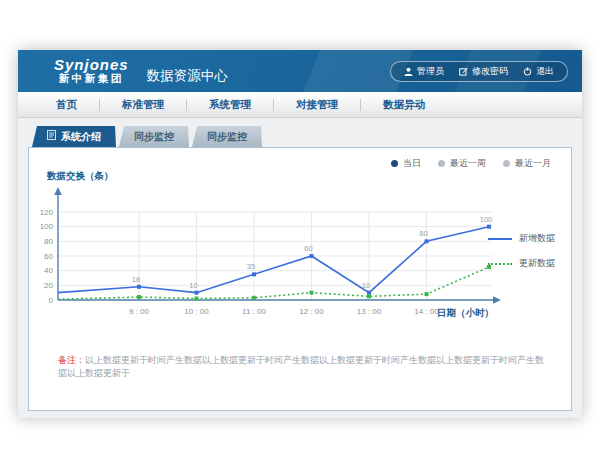 The width and height of the screenshot is (600, 450). What do you see at coordinates (154, 136) in the screenshot?
I see `tab-sync-monitor-1: 同步监控` at bounding box center [154, 136].